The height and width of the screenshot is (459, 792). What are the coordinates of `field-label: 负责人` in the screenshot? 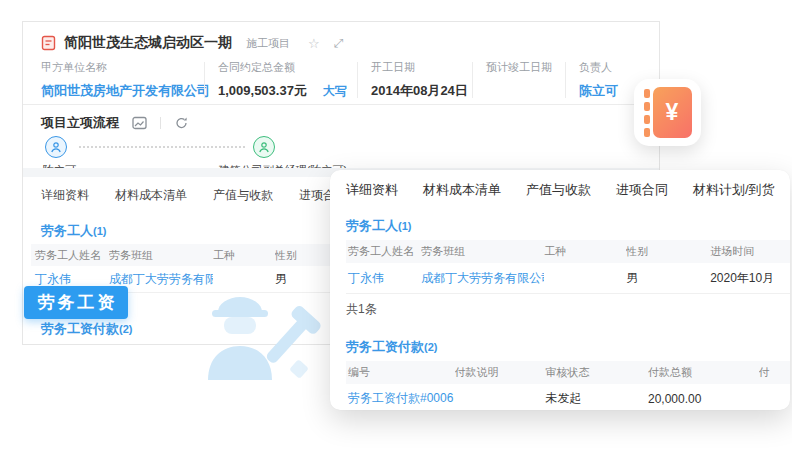 It's located at (598, 68).